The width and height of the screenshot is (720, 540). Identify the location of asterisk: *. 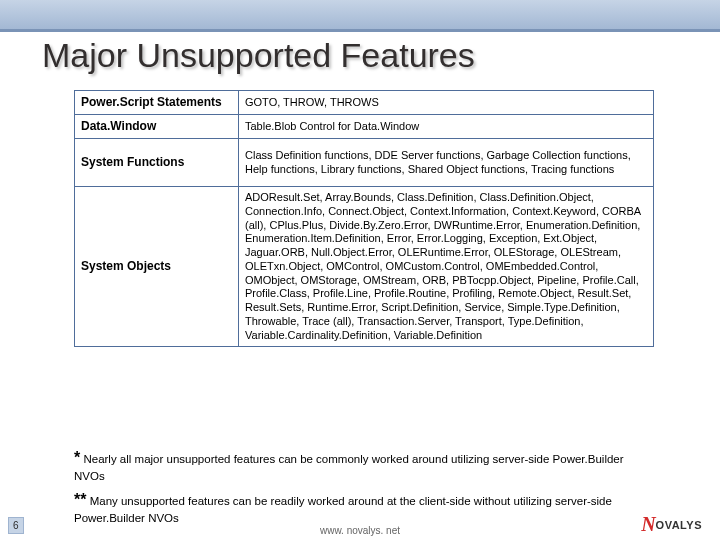
(77, 458).